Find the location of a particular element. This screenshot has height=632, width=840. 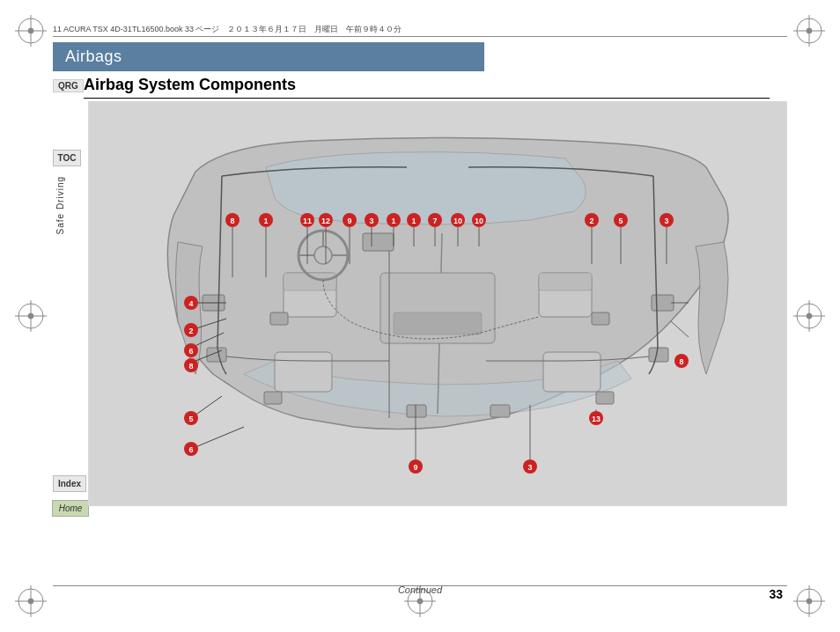

svg-text: 11 is located at coordinates (307, 221).